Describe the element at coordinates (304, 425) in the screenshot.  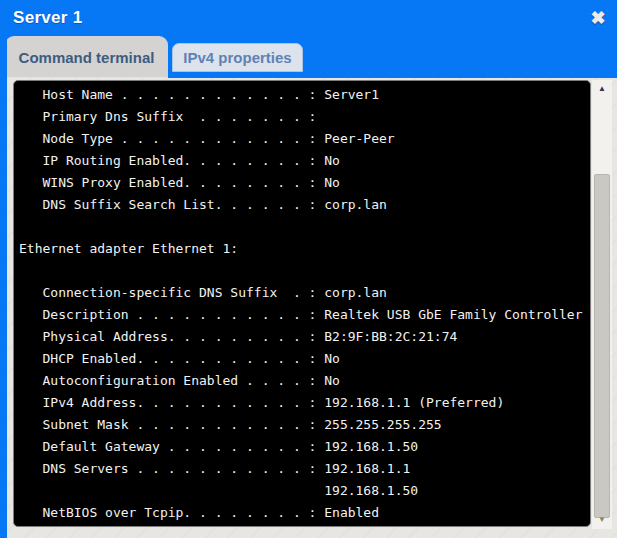
I see `terminal-line: Subnet Mask . . . . . . . . . . . : 255.…` at that location.